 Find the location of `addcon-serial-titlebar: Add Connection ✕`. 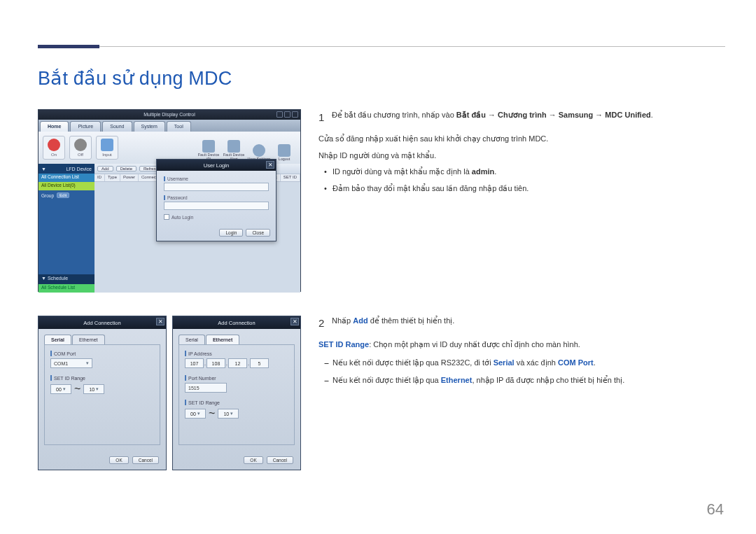

addcon-serial-titlebar: Add Connection ✕ is located at coordinates (102, 323).